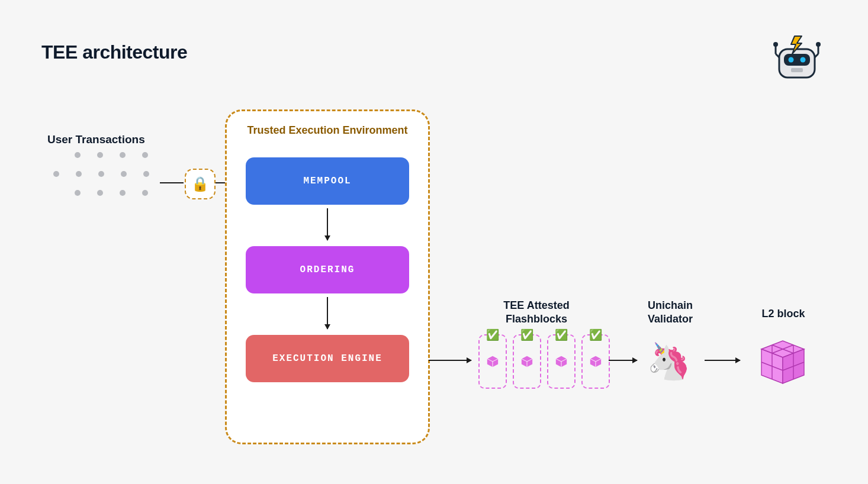 This screenshot has width=868, height=484. What do you see at coordinates (172, 183) in the screenshot?
I see `connector-line: .arrow-h[data-name="connector-line"]::af…` at bounding box center [172, 183].